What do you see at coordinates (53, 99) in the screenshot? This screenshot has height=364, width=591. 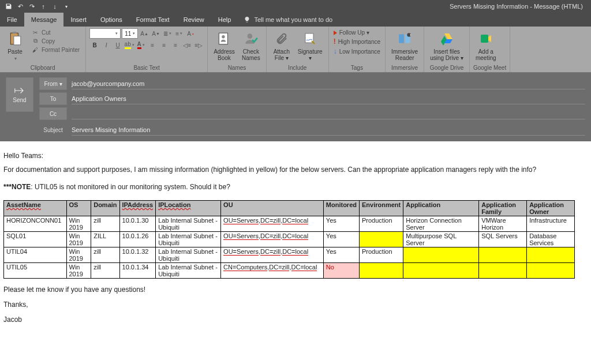 I see `to-button: To` at bounding box center [53, 99].